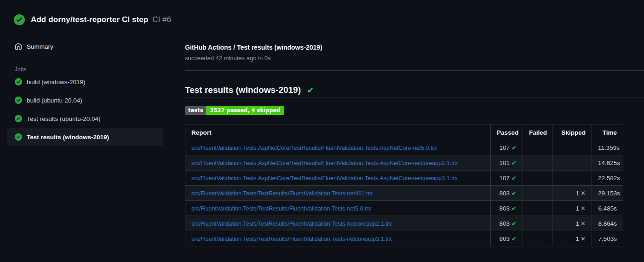  What do you see at coordinates (96, 46) in the screenshot?
I see `sidebar-item-summary: Summary` at bounding box center [96, 46].